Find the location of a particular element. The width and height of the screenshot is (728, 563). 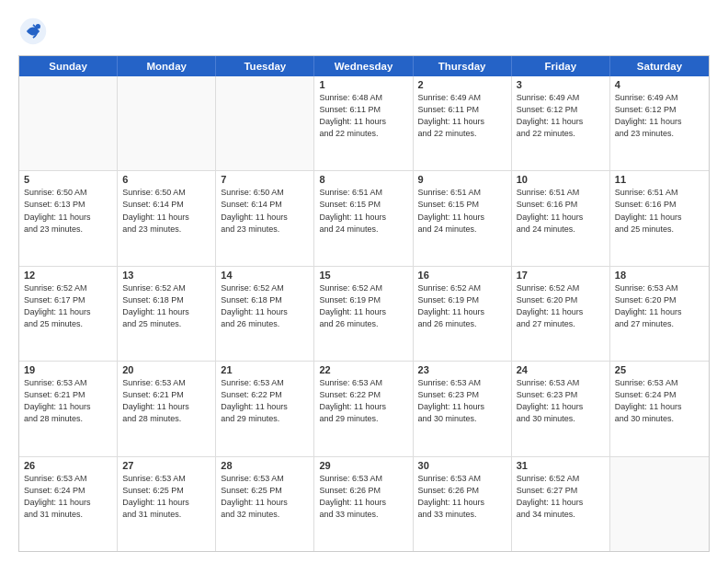

calendar-day-28: 28Sunrise: 6:53 AM Sunset: 6:25 PM Dayli… is located at coordinates (265, 504).